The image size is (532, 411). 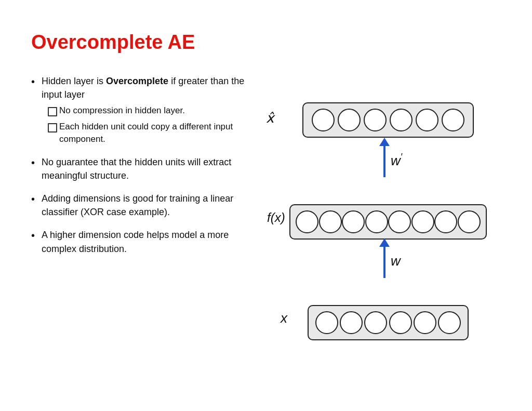 I want to click on arrow-top, so click(x=384, y=157).